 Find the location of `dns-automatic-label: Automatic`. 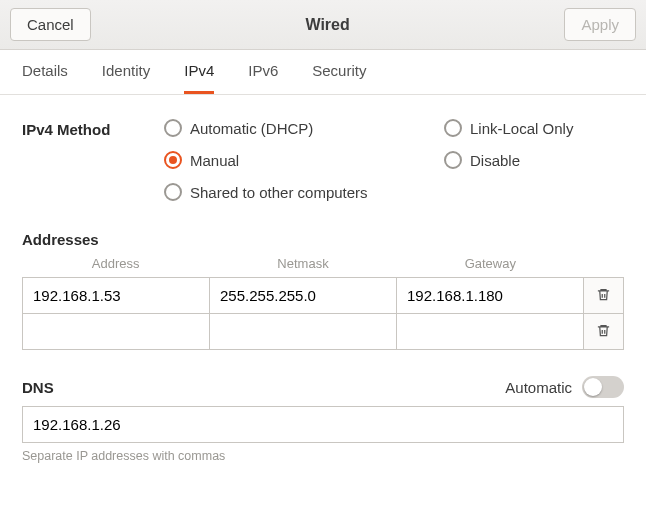

dns-automatic-label: Automatic is located at coordinates (538, 388).